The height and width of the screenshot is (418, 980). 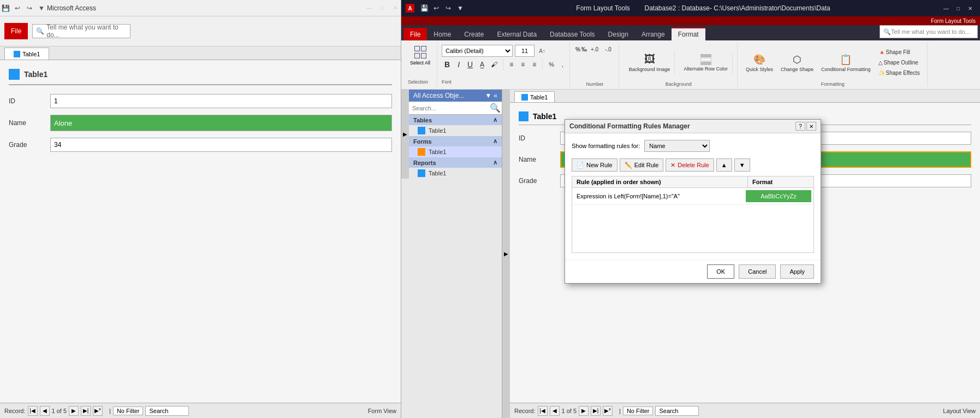 I want to click on align-left-btn: ≡, so click(x=511, y=64).